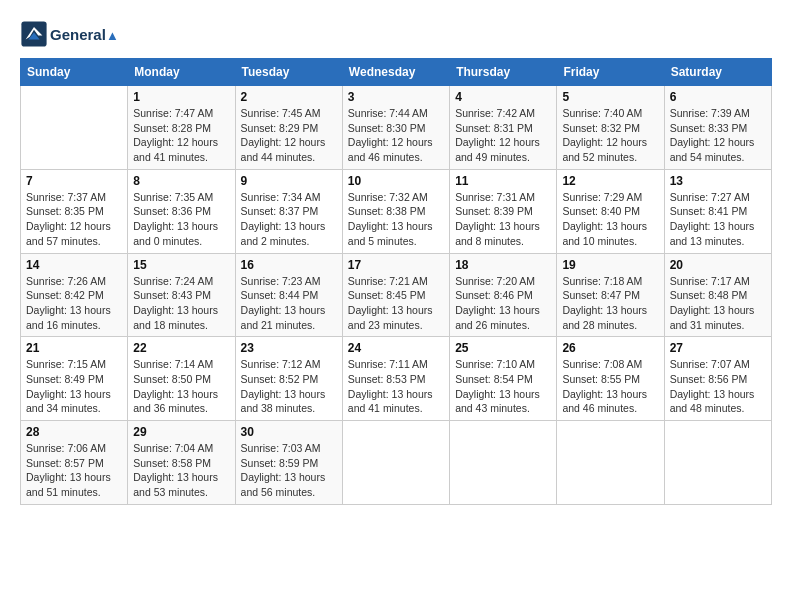 The height and width of the screenshot is (612, 792). I want to click on day-info: Sunrise: 7:47 AM Sunset: 8:28 PM Dayligh…, so click(181, 136).